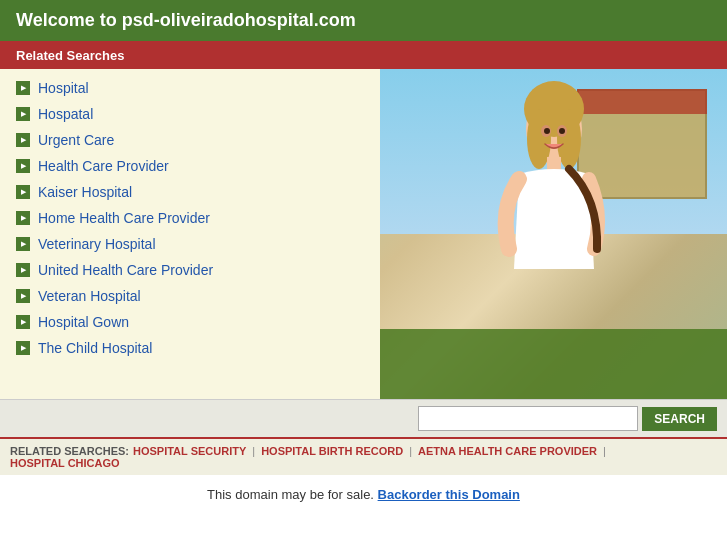 This screenshot has width=727, height=545. I want to click on bottom-related-link: AETNA HEALTH CARE PROVIDER, so click(508, 451).